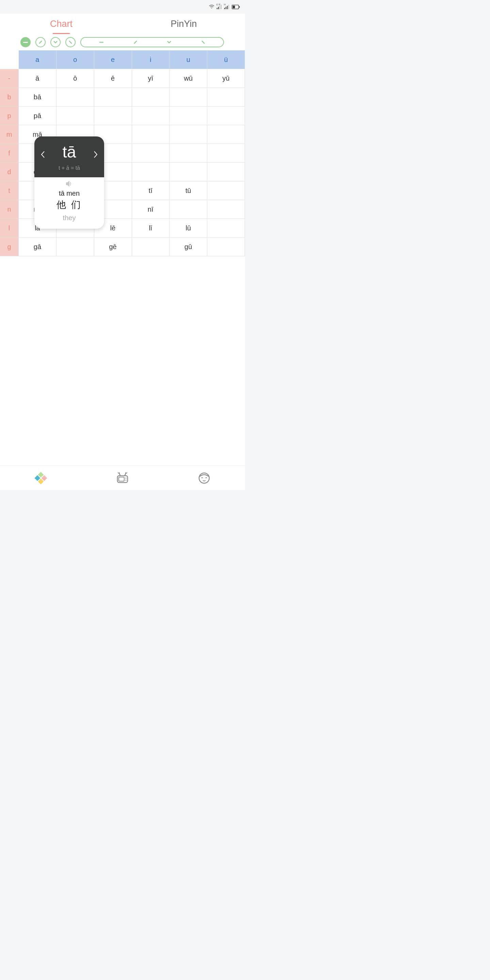 This screenshot has width=490, height=980. Describe the element at coordinates (212, 7) in the screenshot. I see `wifi-icon` at that location.